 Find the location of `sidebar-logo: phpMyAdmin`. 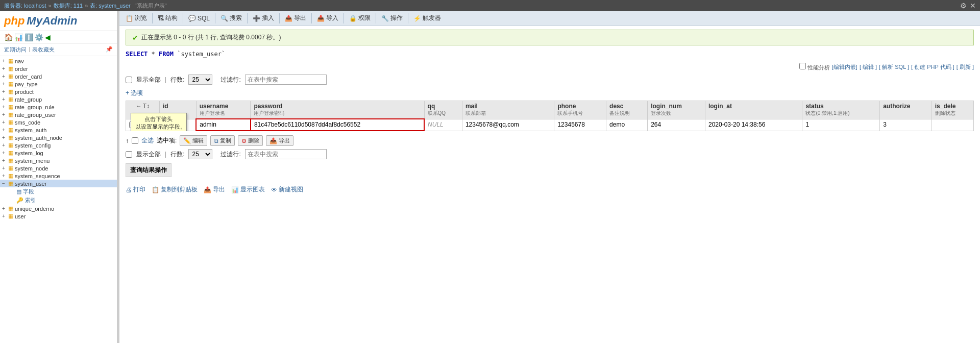

sidebar-logo: phpMyAdmin is located at coordinates (58, 21).